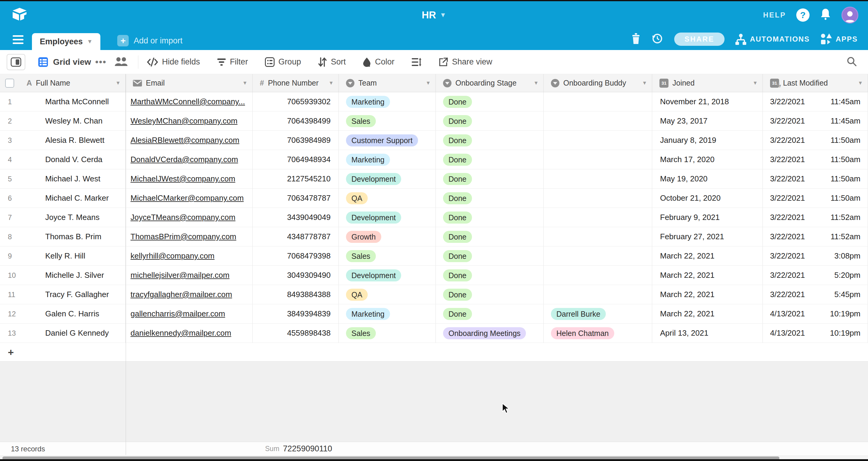 This screenshot has width=868, height=461. Describe the element at coordinates (296, 314) in the screenshot. I see `cell-phone: 3849394839` at that location.